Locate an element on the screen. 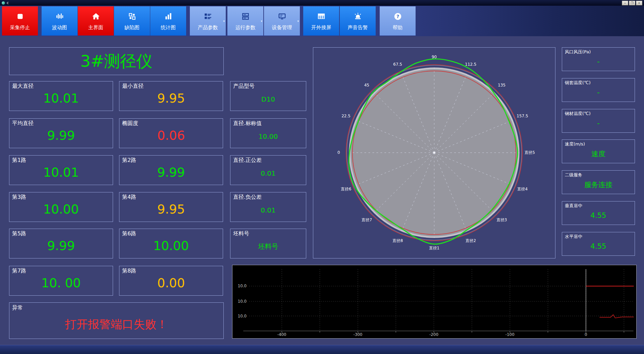 Image resolution: width=644 pixels, height=354 pixels. toolbar-button-external-screen: 开外接屏 is located at coordinates (321, 21).